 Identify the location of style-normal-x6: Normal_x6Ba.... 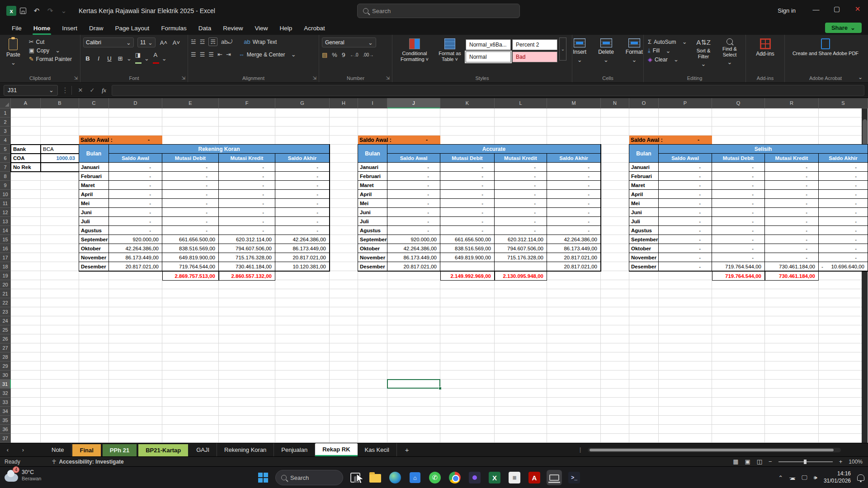
(488, 45).